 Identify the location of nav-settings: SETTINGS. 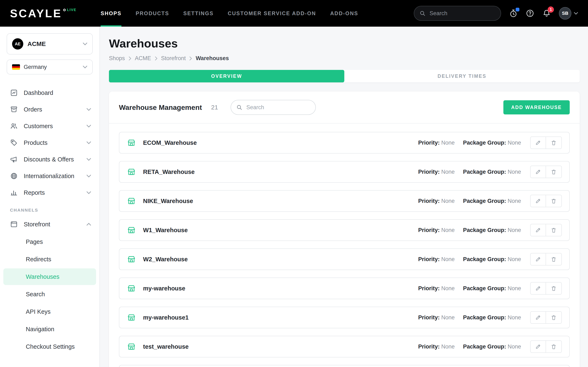
(198, 13).